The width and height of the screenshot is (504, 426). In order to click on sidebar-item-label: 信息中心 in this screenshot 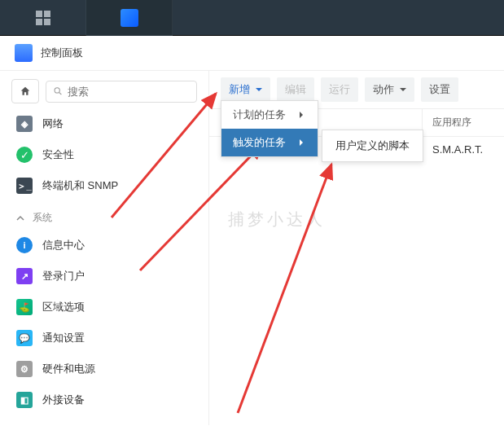, I will do `click(64, 245)`.